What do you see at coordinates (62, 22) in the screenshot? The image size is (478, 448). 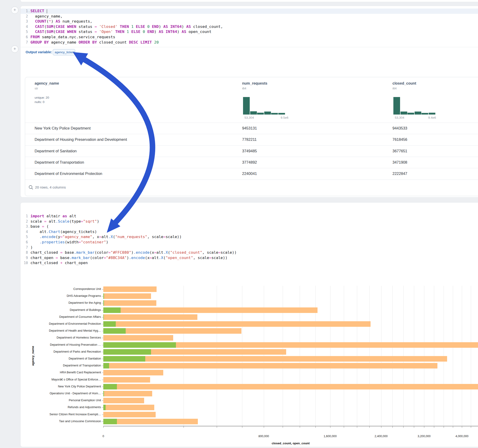 I see `code-line-text: COUNT(*) AS num_requests,` at bounding box center [62, 22].